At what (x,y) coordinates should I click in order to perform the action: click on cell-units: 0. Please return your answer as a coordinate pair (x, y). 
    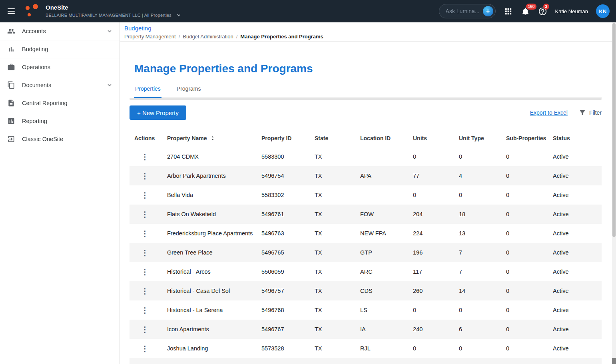
    Looking at the image, I should click on (436, 310).